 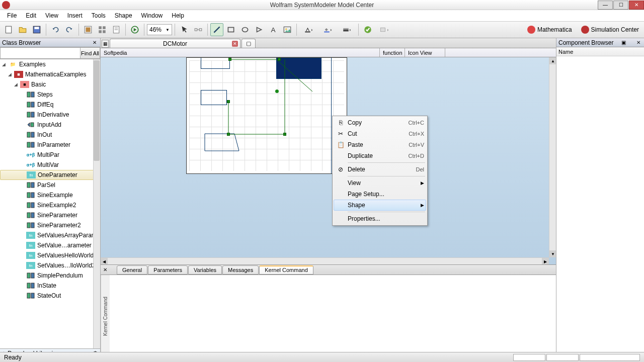 What do you see at coordinates (40, 53) in the screenshot?
I see `class-search-input` at bounding box center [40, 53].